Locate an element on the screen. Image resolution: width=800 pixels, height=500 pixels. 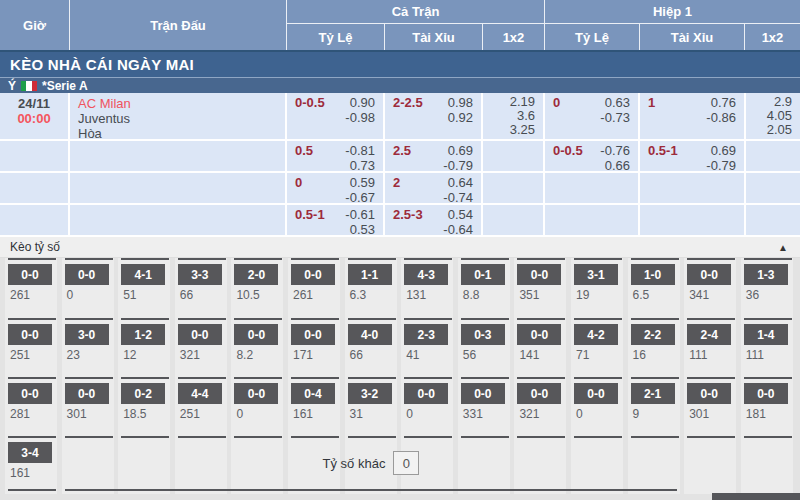
h1-1x2-cell: 2.94.052.05 is located at coordinates (773, 116).